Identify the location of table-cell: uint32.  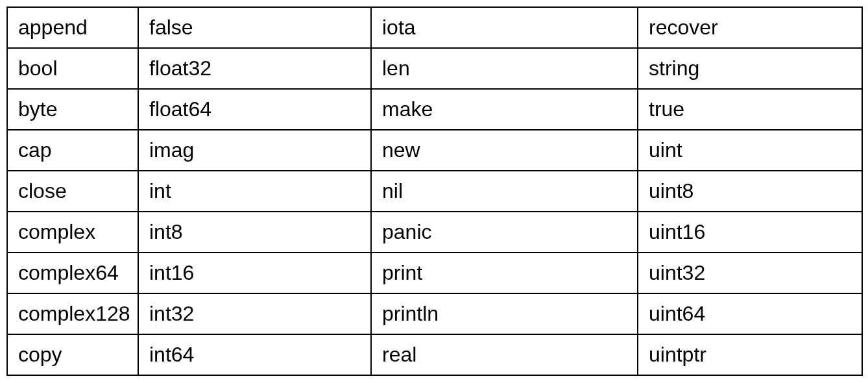
(750, 273).